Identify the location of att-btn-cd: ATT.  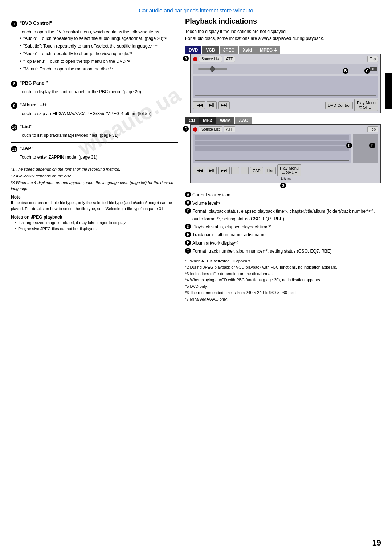
(229, 129).